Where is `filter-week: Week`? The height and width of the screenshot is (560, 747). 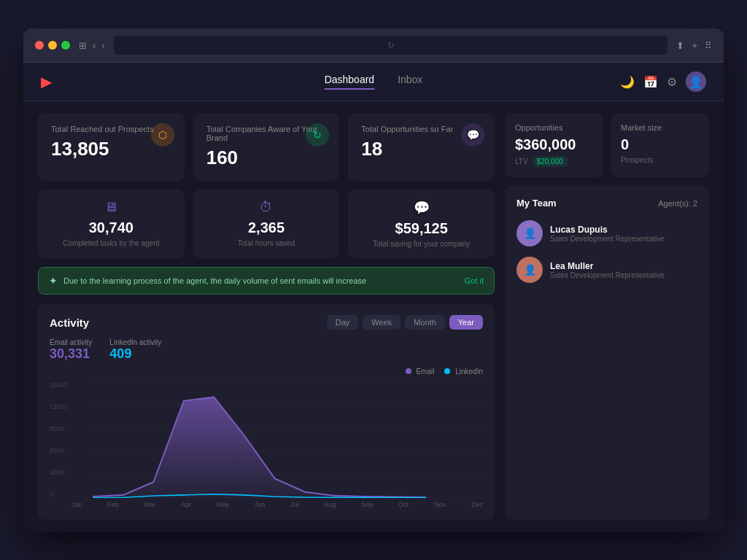 filter-week: Week is located at coordinates (382, 322).